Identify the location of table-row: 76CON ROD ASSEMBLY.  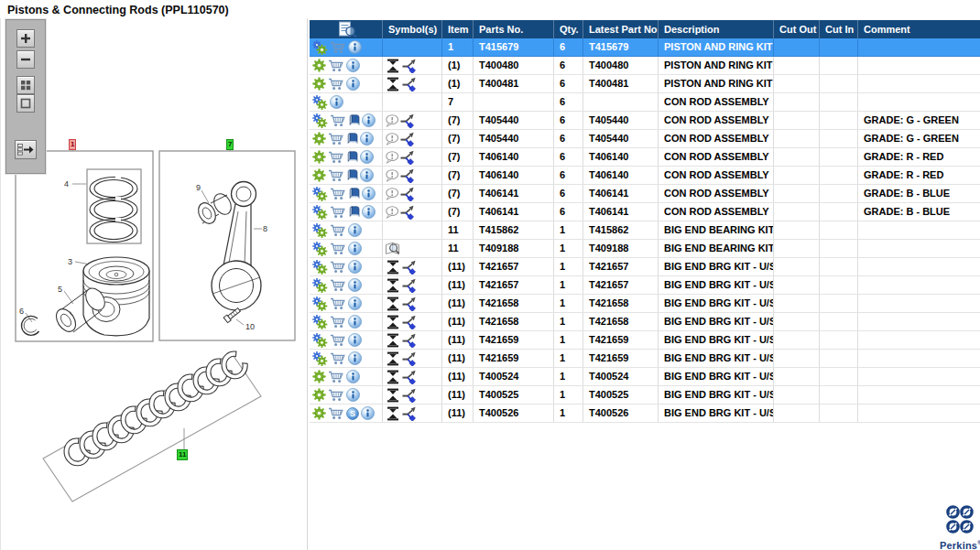
(645, 102).